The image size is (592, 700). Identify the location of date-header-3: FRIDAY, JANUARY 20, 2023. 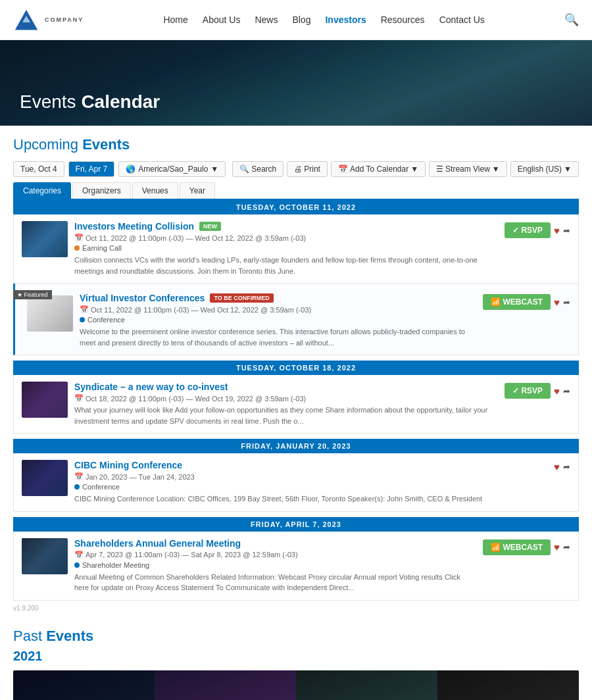
(296, 446).